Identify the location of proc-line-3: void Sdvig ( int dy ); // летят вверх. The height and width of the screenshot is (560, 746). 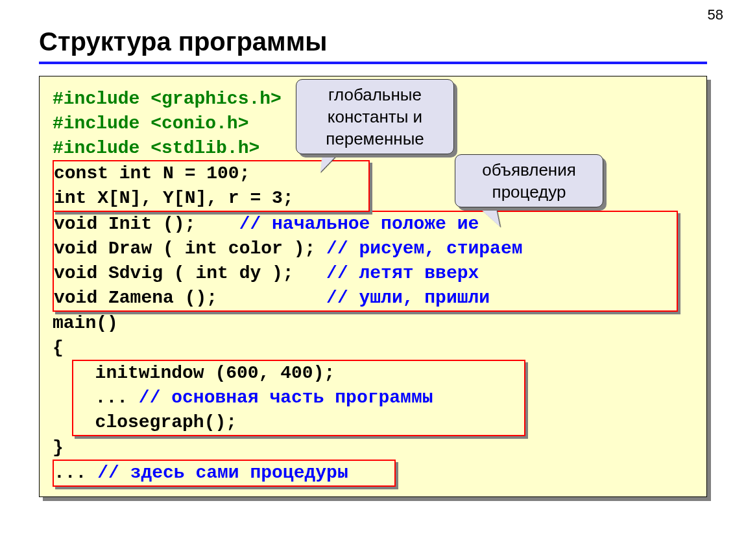
(365, 274).